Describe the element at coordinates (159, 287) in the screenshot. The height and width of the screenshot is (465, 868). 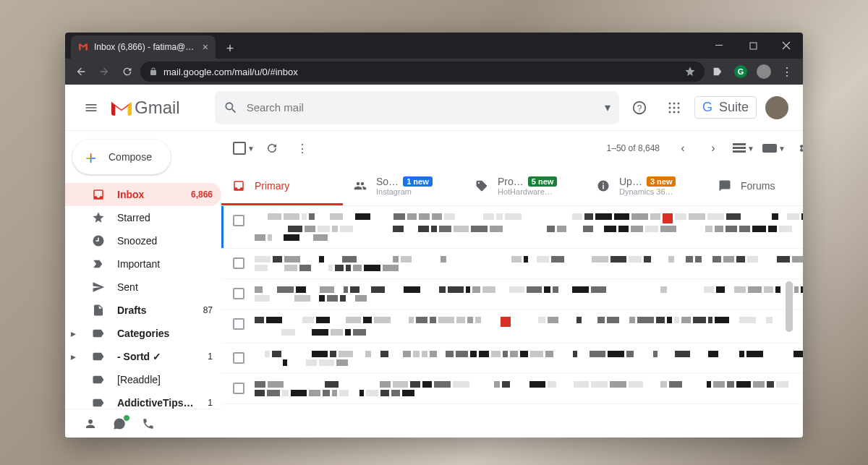
I see `sidebar-item-label: Sent` at that location.